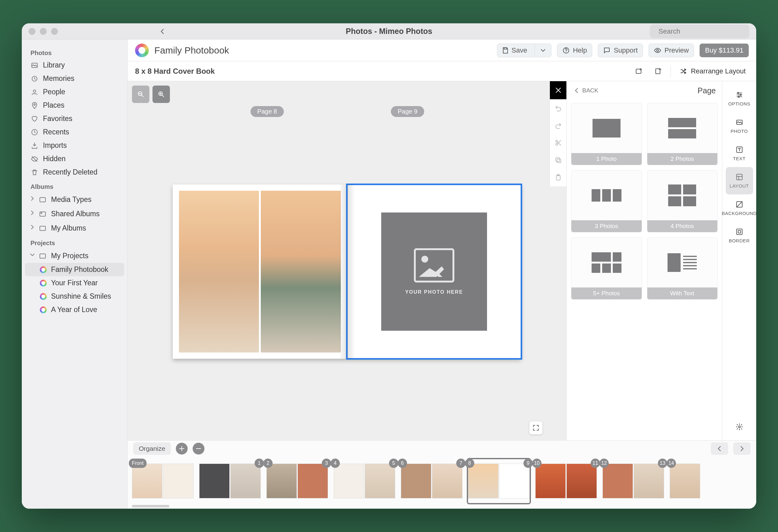 The width and height of the screenshot is (778, 532). What do you see at coordinates (74, 119) in the screenshot?
I see `sidebar-item-favorites: Favorites` at bounding box center [74, 119].